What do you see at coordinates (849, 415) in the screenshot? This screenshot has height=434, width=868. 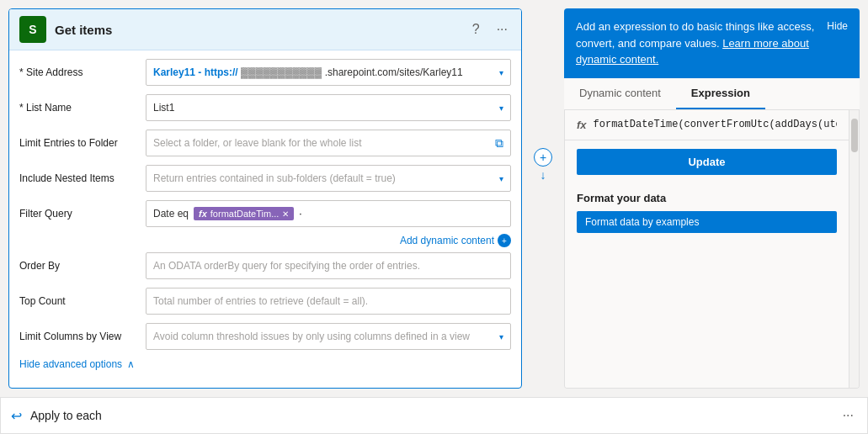 I see `apply-more-options-button: ···` at bounding box center [849, 415].